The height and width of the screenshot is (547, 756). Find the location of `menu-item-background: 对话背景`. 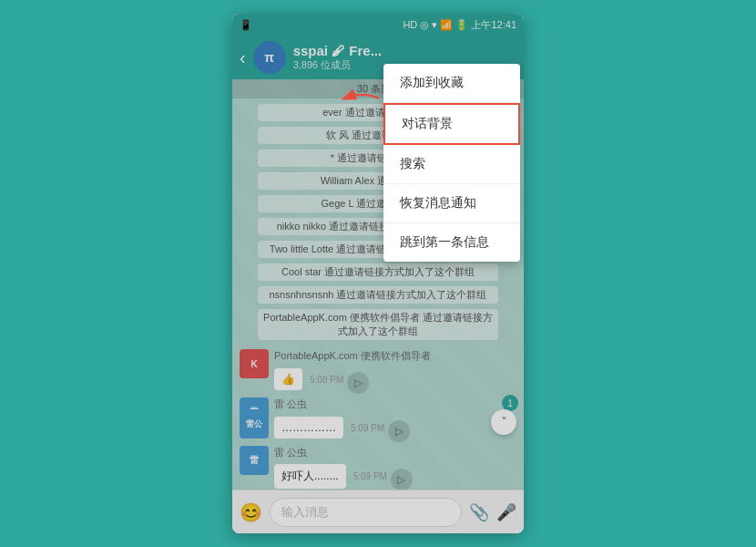

menu-item-background: 对话背景 is located at coordinates (452, 124).